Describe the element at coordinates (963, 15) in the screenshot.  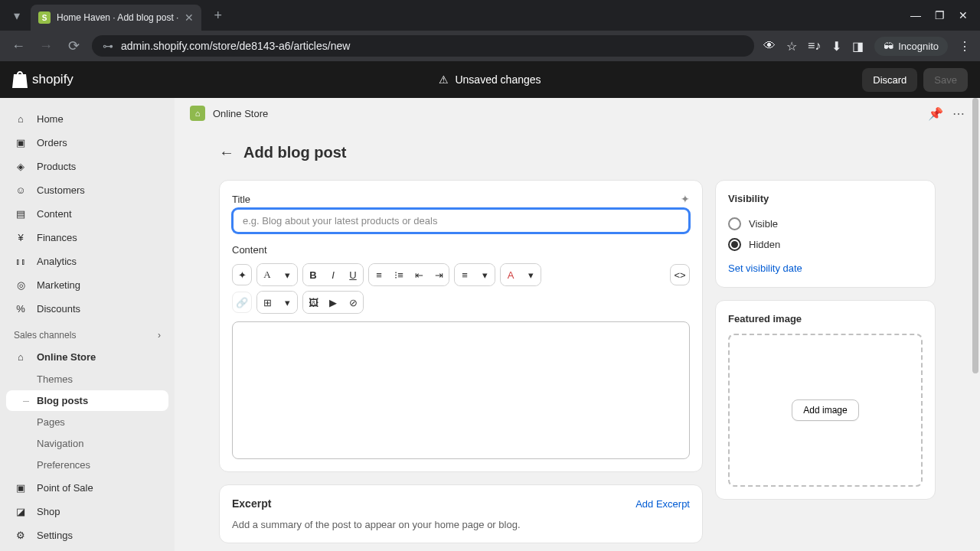
I see `close-window-icon: ✕` at that location.